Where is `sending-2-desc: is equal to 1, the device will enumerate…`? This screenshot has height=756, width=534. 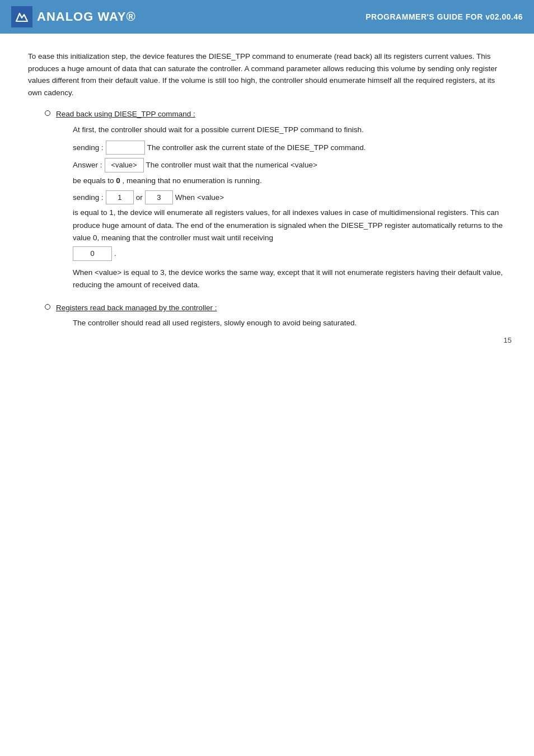 sending-2-desc: is equal to 1, the device will enumerate… is located at coordinates (289, 225).